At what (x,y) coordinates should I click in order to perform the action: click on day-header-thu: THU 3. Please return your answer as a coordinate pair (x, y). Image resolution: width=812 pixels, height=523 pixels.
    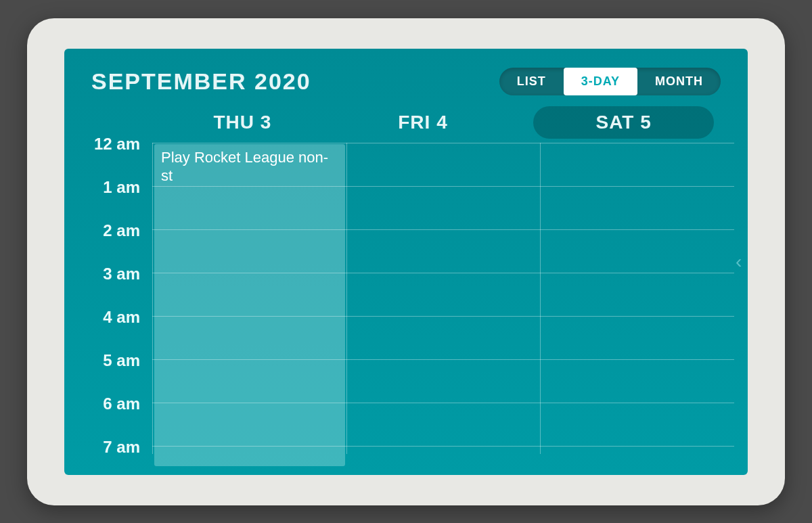
    Looking at the image, I should click on (242, 122).